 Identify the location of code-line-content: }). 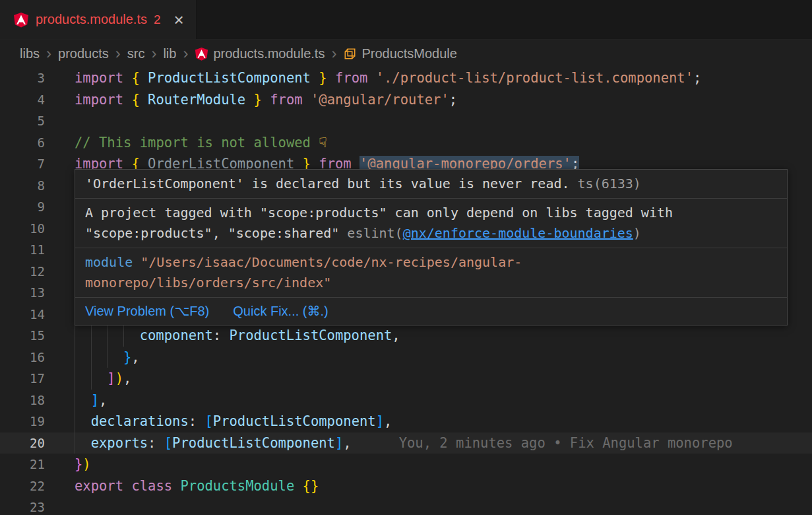
(68, 465).